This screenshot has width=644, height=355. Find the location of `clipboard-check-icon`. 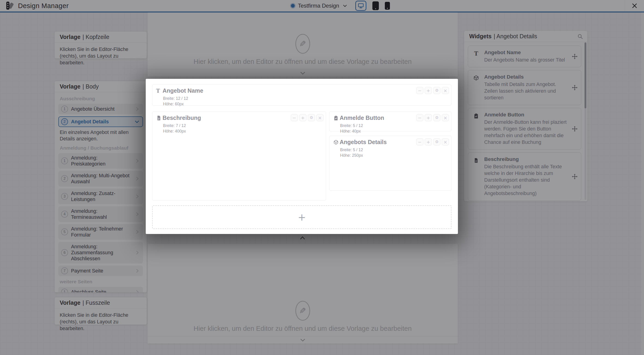

clipboard-check-icon is located at coordinates (336, 118).